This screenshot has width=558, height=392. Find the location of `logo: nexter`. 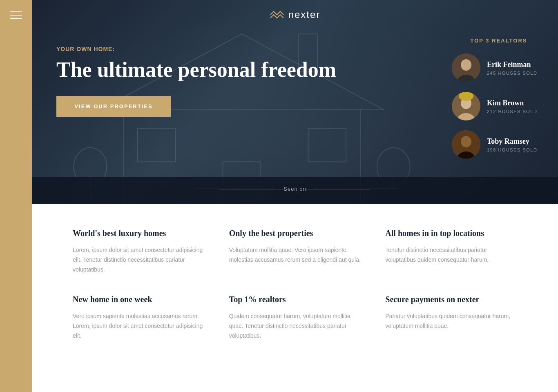

logo: nexter is located at coordinates (295, 15).